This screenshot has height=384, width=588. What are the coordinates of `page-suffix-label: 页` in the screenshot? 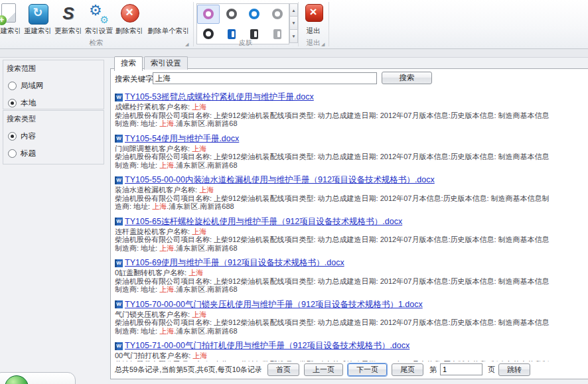 It's located at (491, 370).